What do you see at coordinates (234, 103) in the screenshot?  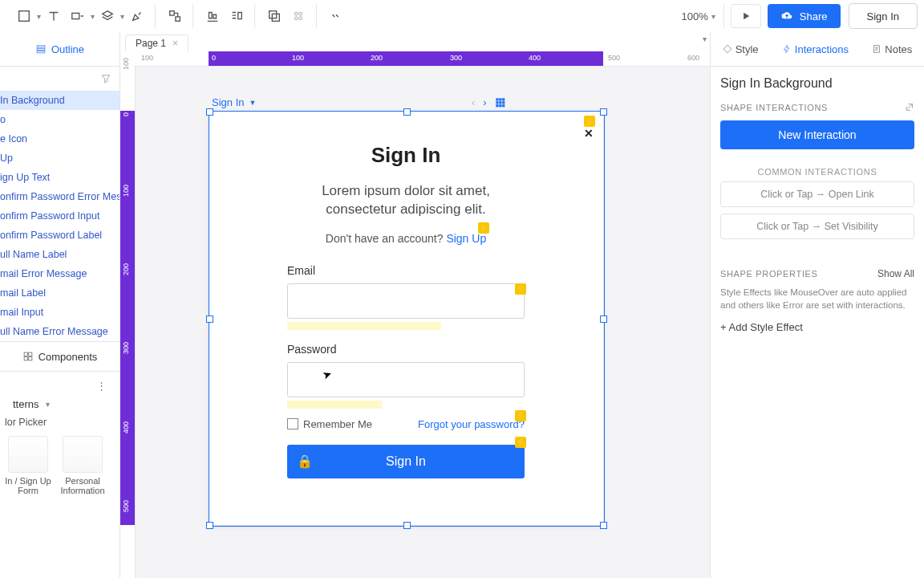 I see `artboard-label: Sign In ▼` at bounding box center [234, 103].